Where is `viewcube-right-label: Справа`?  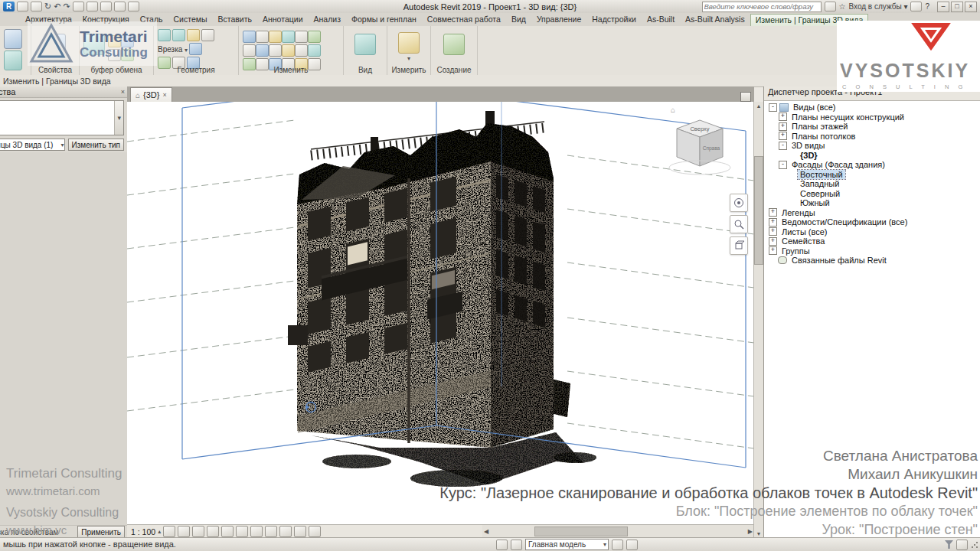
viewcube-right-label: Справа is located at coordinates (712, 148).